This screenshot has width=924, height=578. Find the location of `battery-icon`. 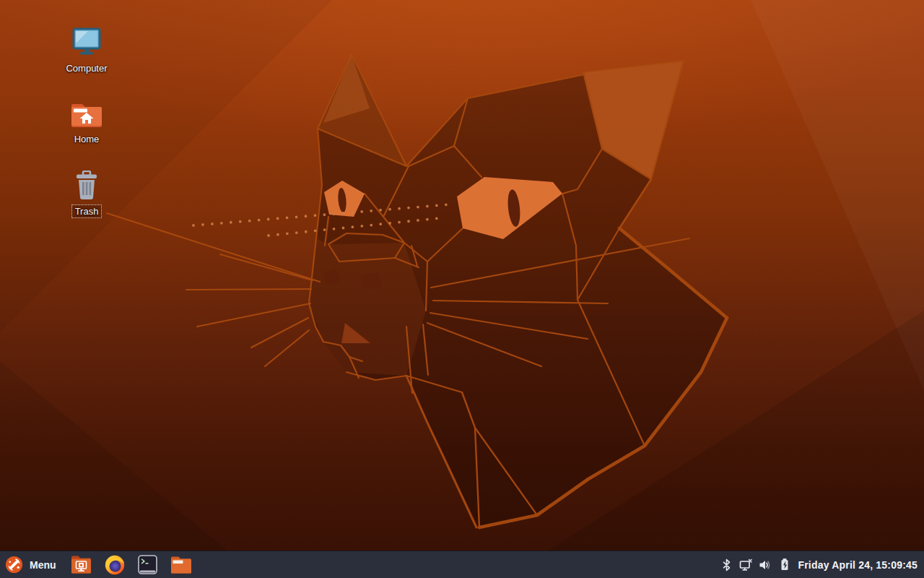

battery-icon is located at coordinates (785, 565).